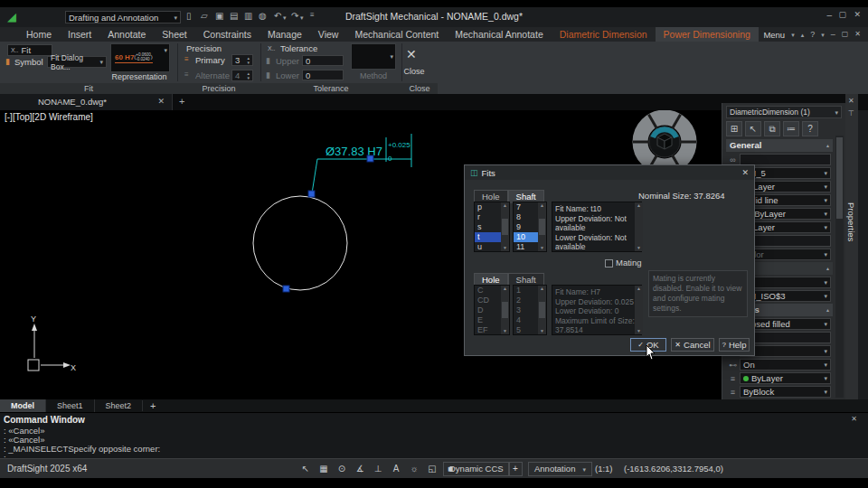 This screenshot has width=868, height=488. What do you see at coordinates (77, 61) in the screenshot?
I see `symbol-dropdown: Fit Dialog Box... ▾` at bounding box center [77, 61].